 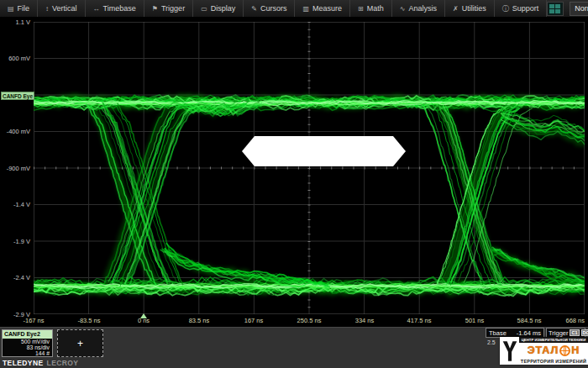 What do you see at coordinates (526, 8) in the screenshot?
I see `menu-support-label: Support` at bounding box center [526, 8].